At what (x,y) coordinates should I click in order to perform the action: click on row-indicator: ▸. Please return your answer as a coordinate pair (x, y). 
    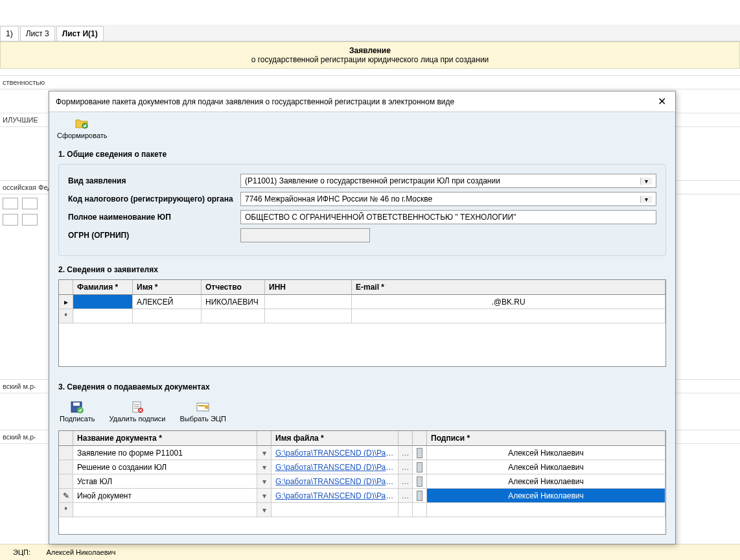
    Looking at the image, I should click on (66, 302).